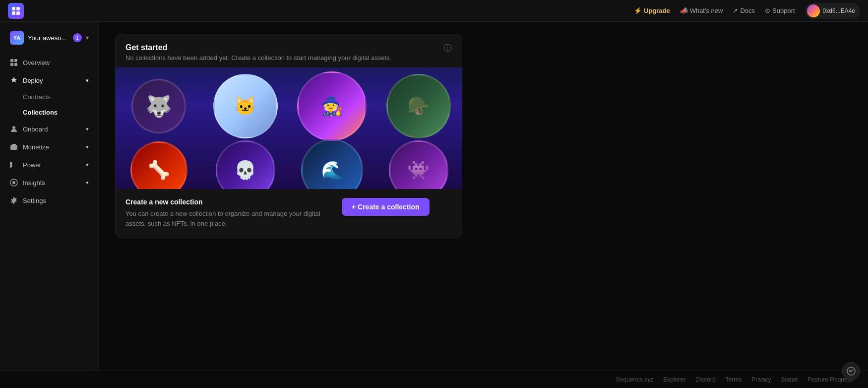 This screenshot has height=388, width=868. Describe the element at coordinates (635, 380) in the screenshot. I see `footer-link-sequence: Sequence.xyz` at that location.